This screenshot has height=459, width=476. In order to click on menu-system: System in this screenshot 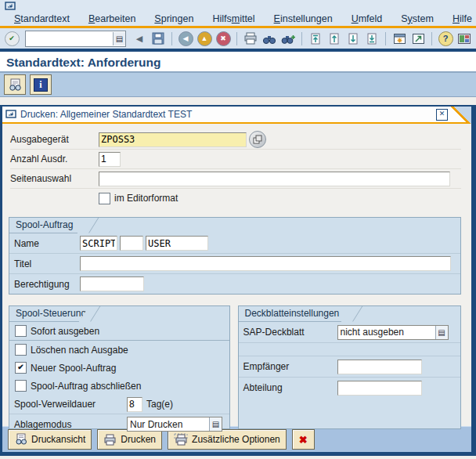, I will do `click(417, 19)`.